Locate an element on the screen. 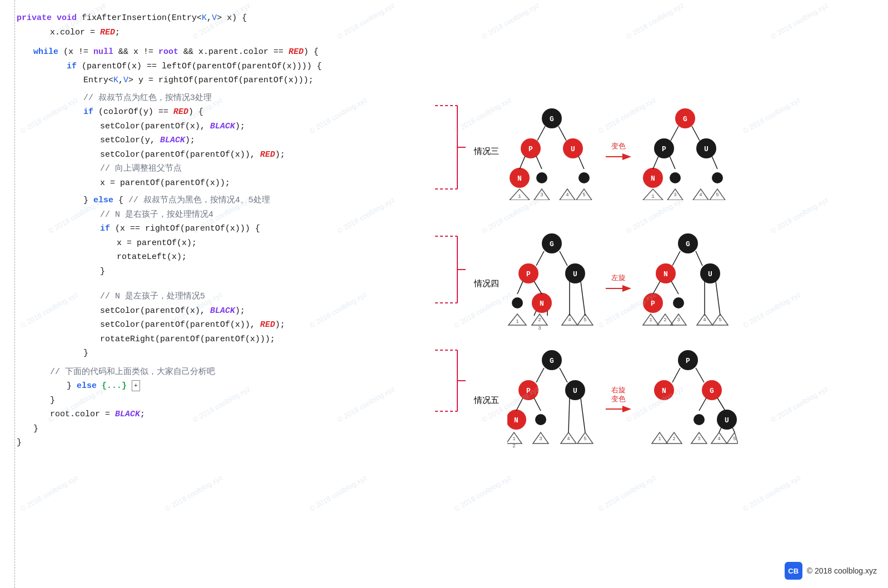 Image resolution: width=888 pixels, height=588 pixels. code-line-2: x.color = RED; is located at coordinates (244, 33).